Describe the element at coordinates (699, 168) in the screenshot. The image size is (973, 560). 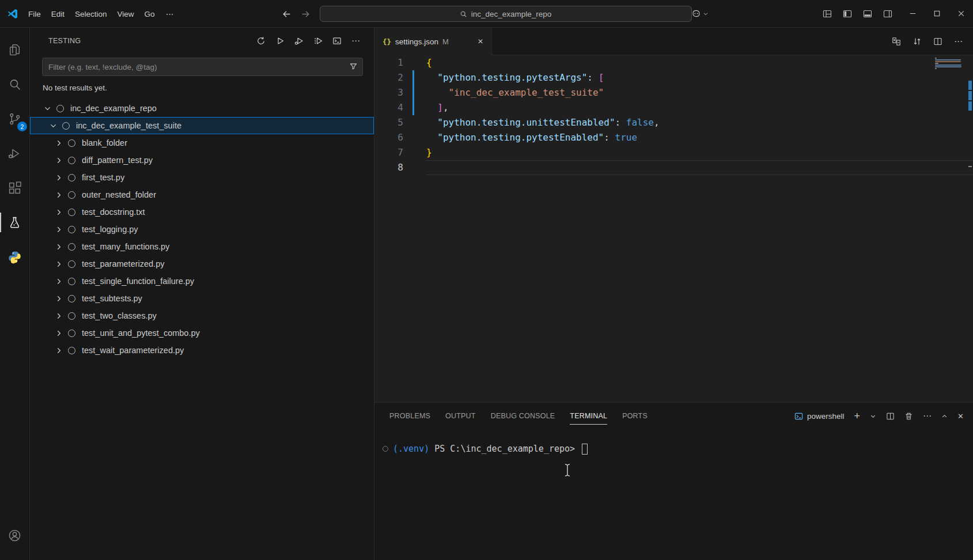
I see `code-line` at that location.